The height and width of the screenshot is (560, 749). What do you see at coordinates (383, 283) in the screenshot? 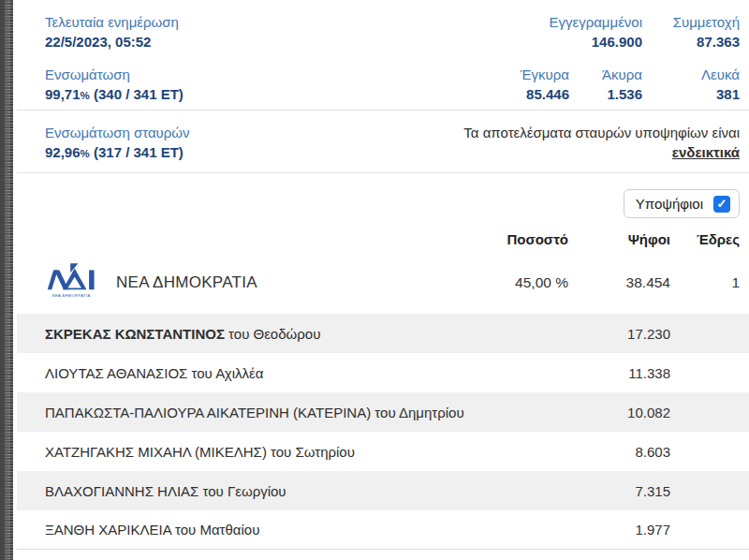
I see `party-row: ΝΕΑ ΔΗΜΟΚΡΑΤΙΑ ΝΕΑ ΔΗΜΟΚΡΑΤΙΑ 45,00 % 38…` at bounding box center [383, 283].